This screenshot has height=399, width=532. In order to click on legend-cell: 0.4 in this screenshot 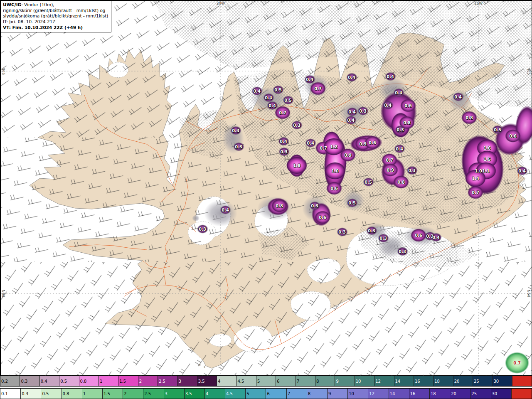, I will do `click(50, 381)`.